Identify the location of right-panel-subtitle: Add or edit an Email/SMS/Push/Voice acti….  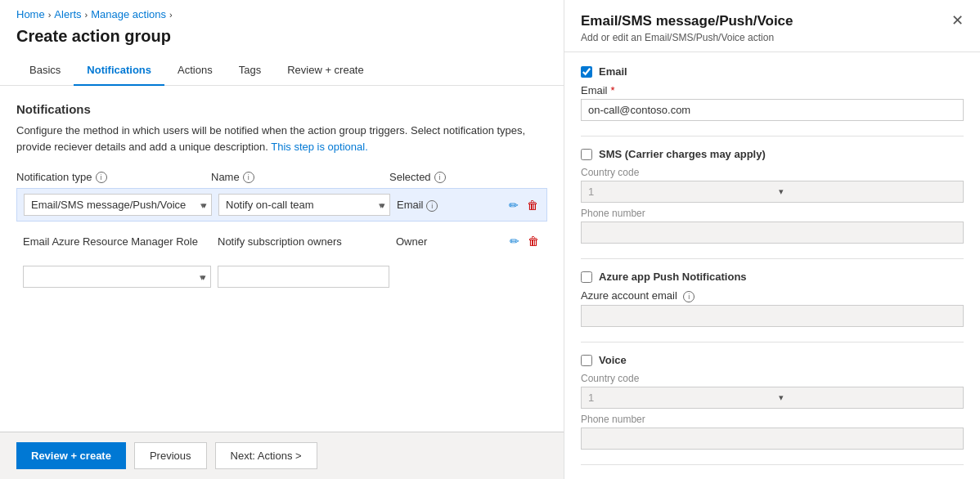
(687, 38).